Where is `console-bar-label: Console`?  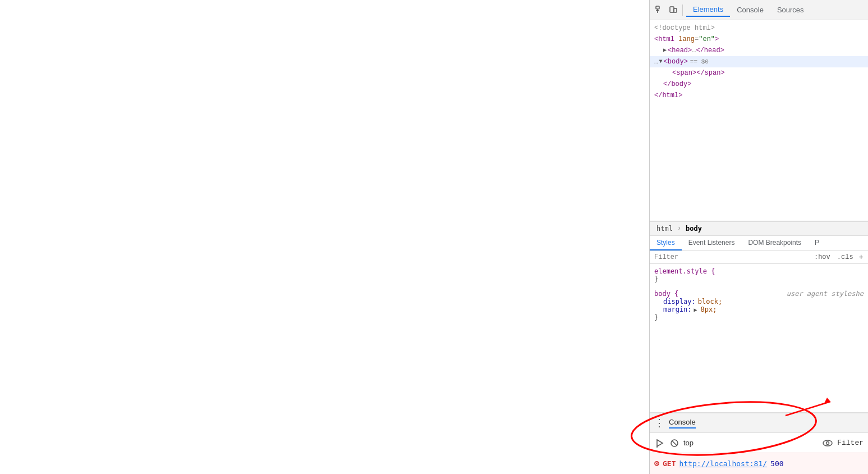
console-bar-label: Console is located at coordinates (682, 423).